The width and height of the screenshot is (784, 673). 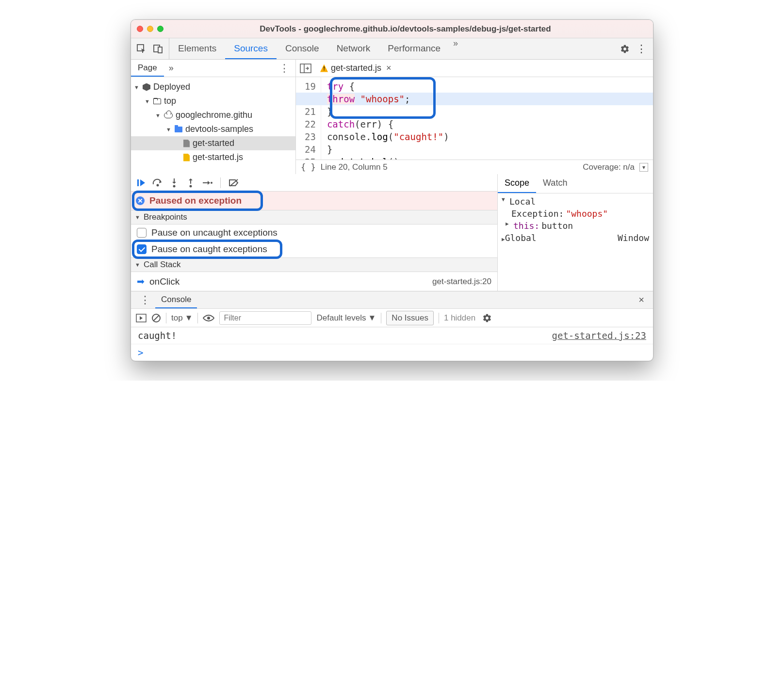 I want to click on pause-caught-toggle: Pause on caught exceptions, so click(x=314, y=249).